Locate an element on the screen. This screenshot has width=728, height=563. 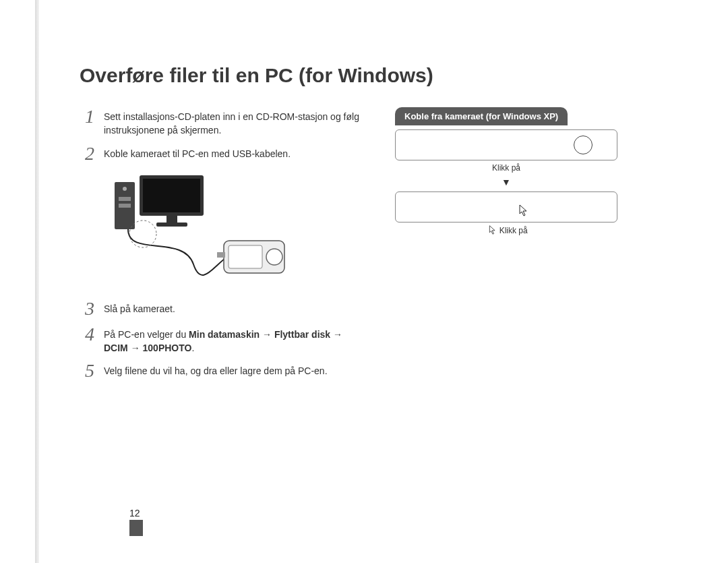
page-spine is located at coordinates (37, 282).